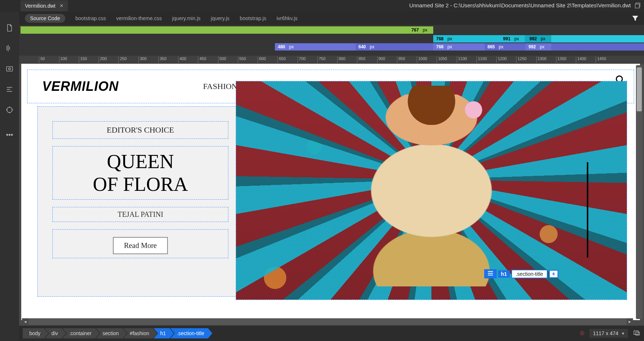  I want to click on ruler-tick: 1400, so click(581, 60).